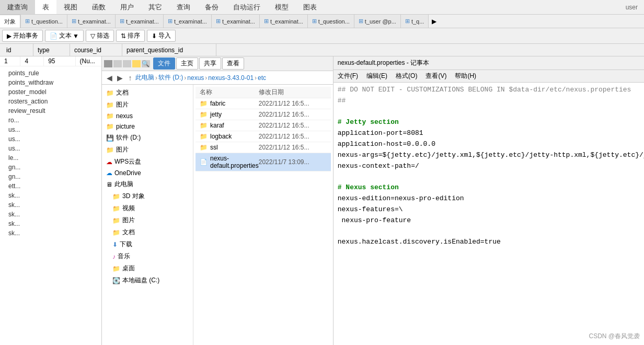  What do you see at coordinates (51, 139) in the screenshot?
I see `sidebar-item-us2: us...` at bounding box center [51, 139].